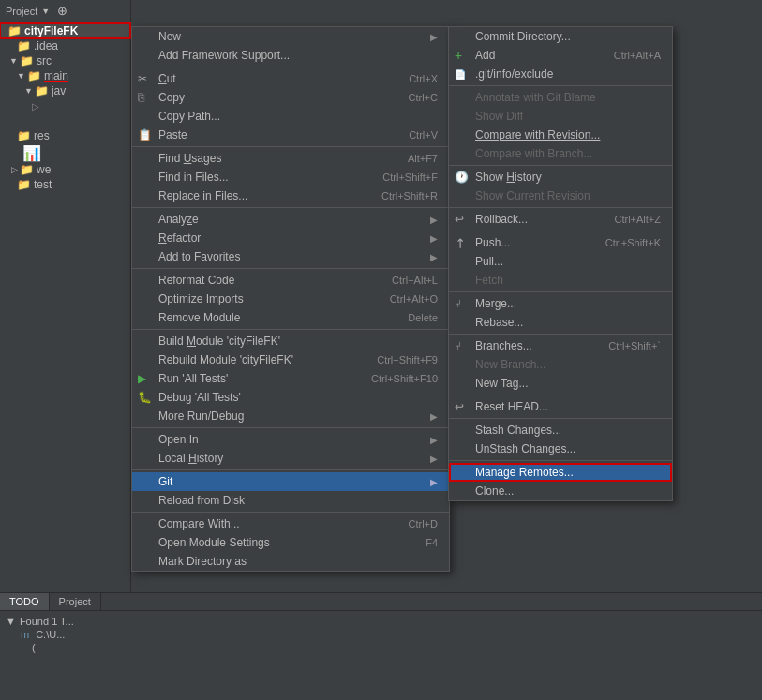 Image resolution: width=762 pixels, height=700 pixels. I want to click on project-header: Project ▼ ⊕, so click(66, 11).